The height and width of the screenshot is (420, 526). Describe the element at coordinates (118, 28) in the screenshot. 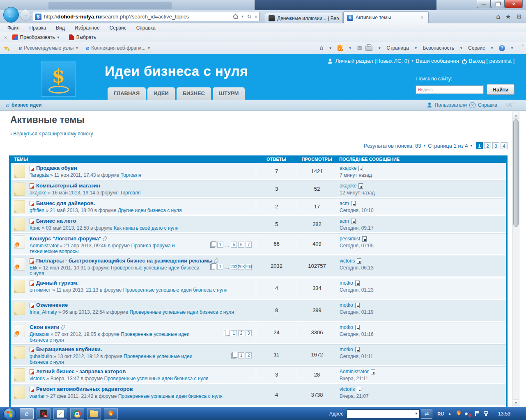

I see `menu-tools: Сервис` at that location.